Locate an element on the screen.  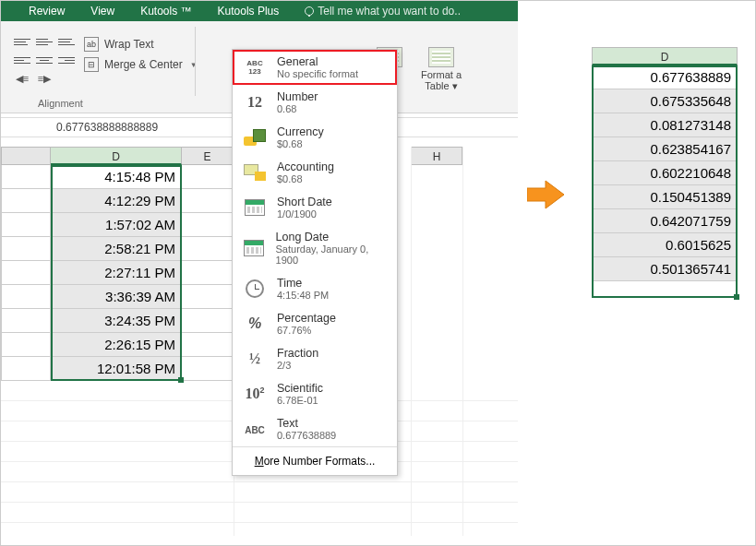
abc-icon: ABC is located at coordinates (255, 429).